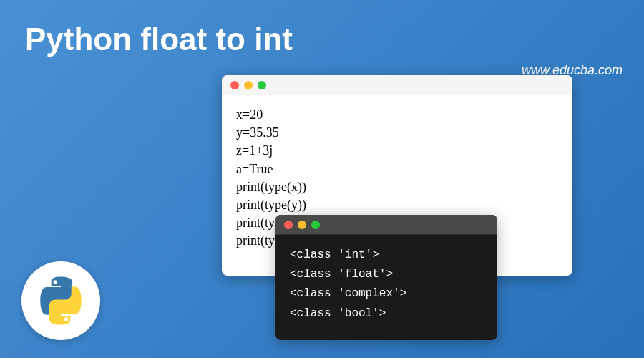 The height and width of the screenshot is (358, 644). What do you see at coordinates (159, 39) in the screenshot?
I see `page-title: Python float to int` at bounding box center [159, 39].